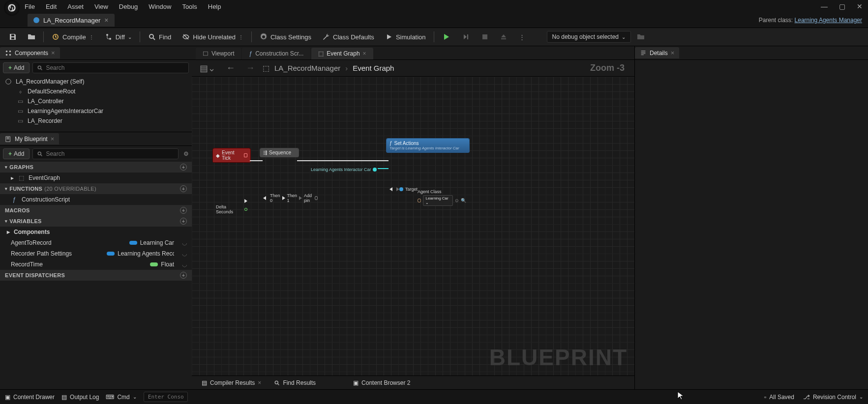 The image size is (868, 404). What do you see at coordinates (657, 53) in the screenshot?
I see `details-tab: Details ×` at bounding box center [657, 53].